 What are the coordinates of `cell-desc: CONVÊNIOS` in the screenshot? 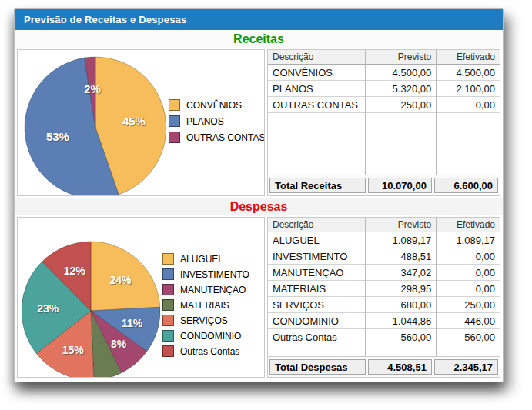 It's located at (316, 72).